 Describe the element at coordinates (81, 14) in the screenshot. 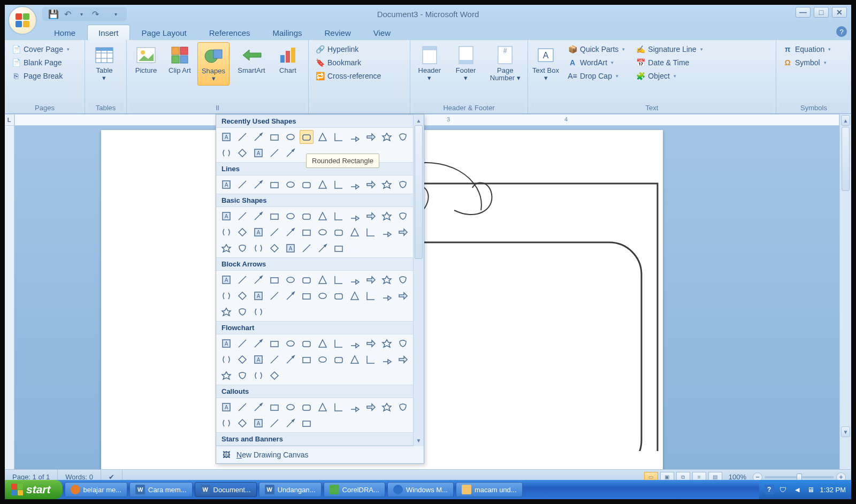

I see `undo-more-icon: ▾` at that location.